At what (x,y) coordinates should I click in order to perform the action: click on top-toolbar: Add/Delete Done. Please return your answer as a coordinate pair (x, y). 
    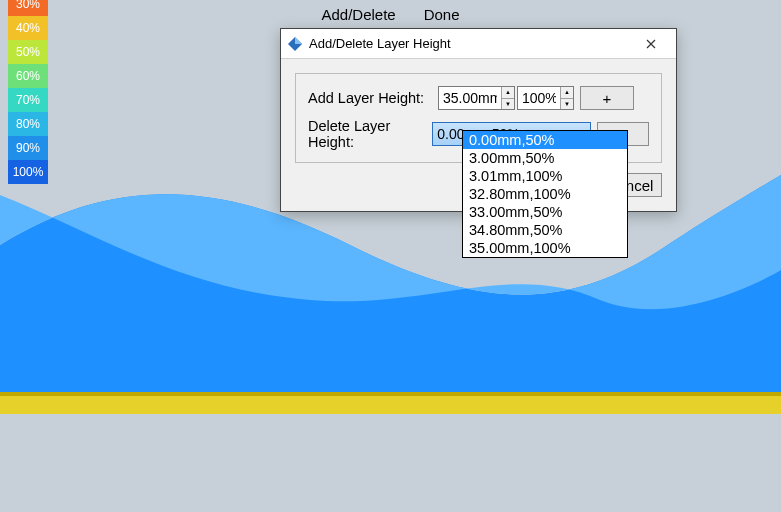
    Looking at the image, I should click on (390, 14).